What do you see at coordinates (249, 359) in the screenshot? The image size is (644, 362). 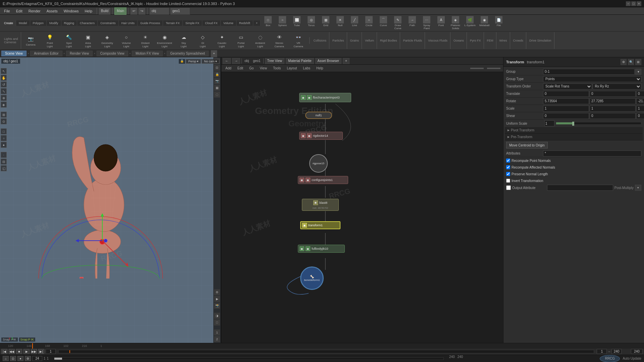 I see `status-track` at bounding box center [249, 359].